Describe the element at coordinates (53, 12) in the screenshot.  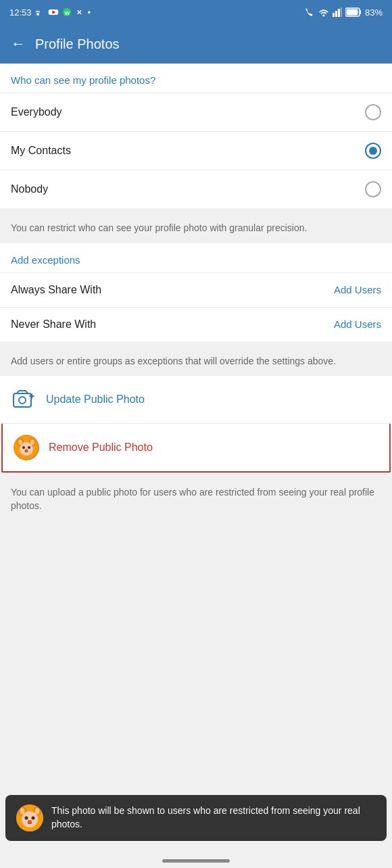
I see `youtube-icon` at that location.